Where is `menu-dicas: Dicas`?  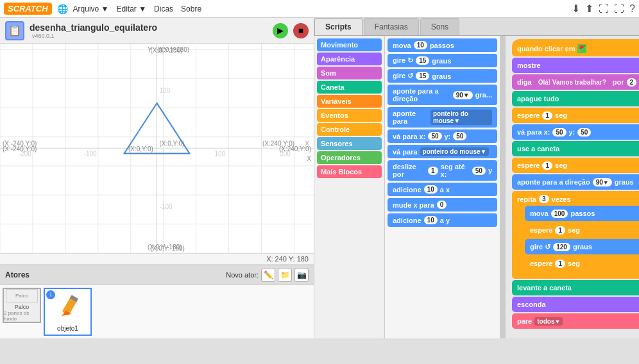
menu-dicas: Dicas is located at coordinates (164, 9).